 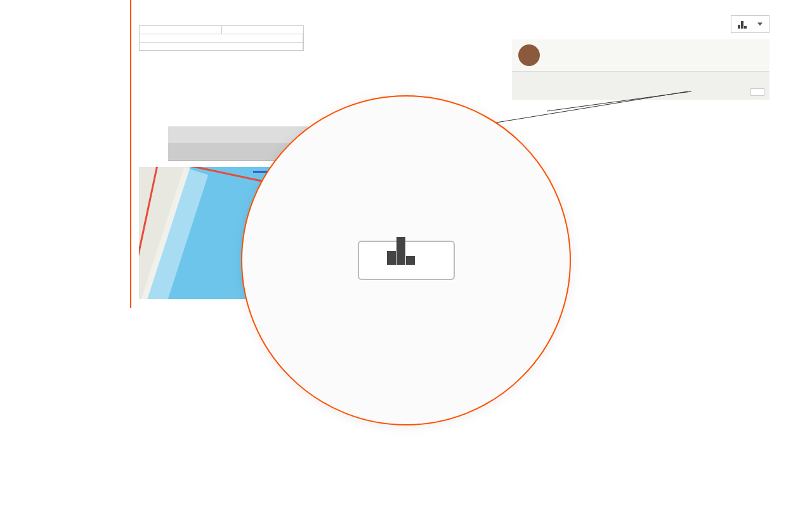 What do you see at coordinates (406, 260) in the screenshot?
I see `magnified-dropdown` at bounding box center [406, 260].